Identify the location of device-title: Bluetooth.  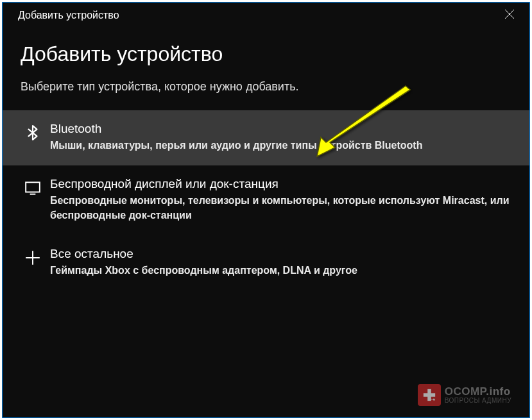
(281, 129).